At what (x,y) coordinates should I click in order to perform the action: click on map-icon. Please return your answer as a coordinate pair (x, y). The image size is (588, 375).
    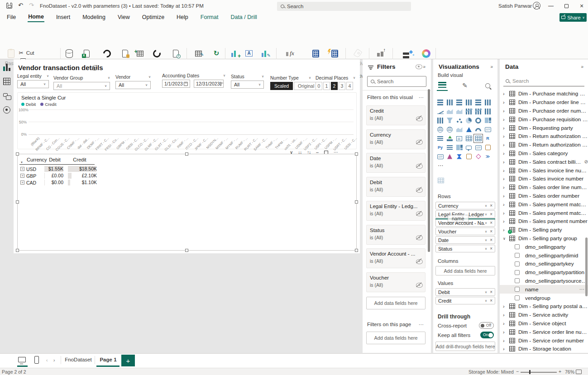
    Looking at the image, I should click on (440, 129).